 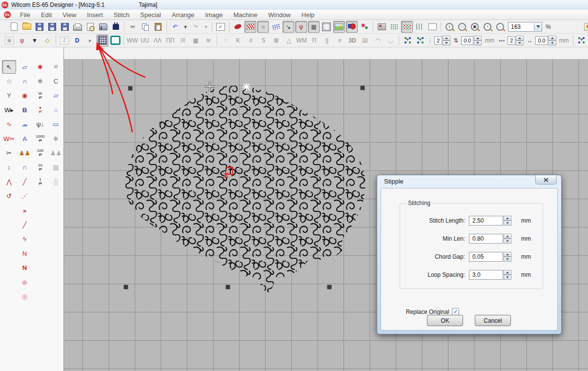 What do you see at coordinates (507, 241) in the screenshot?
I see `min-len-spin-down` at bounding box center [507, 241].